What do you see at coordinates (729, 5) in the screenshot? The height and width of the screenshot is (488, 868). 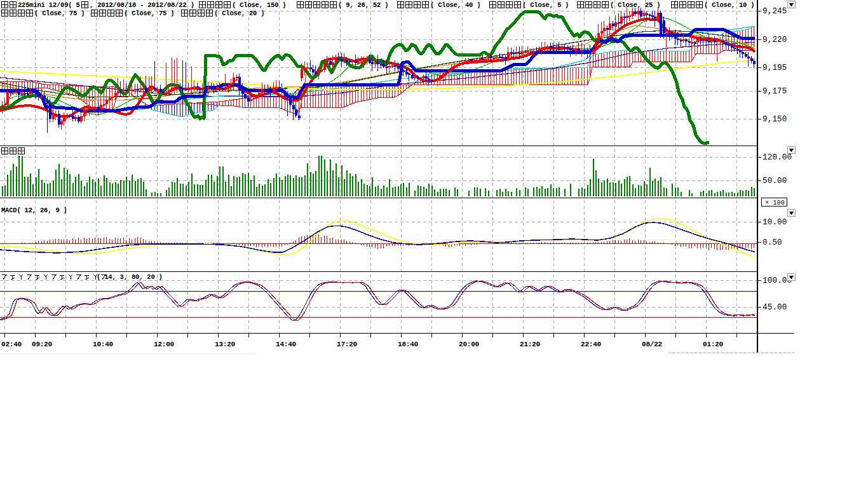 I see `svg-text: ( Close, 10 )` at bounding box center [729, 5].